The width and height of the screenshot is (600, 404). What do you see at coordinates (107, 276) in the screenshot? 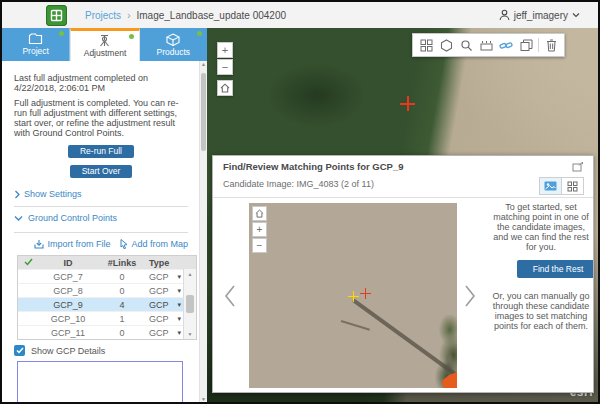
I see `table-row-gcp7: GCP_7 0 GCP▾` at bounding box center [107, 276].